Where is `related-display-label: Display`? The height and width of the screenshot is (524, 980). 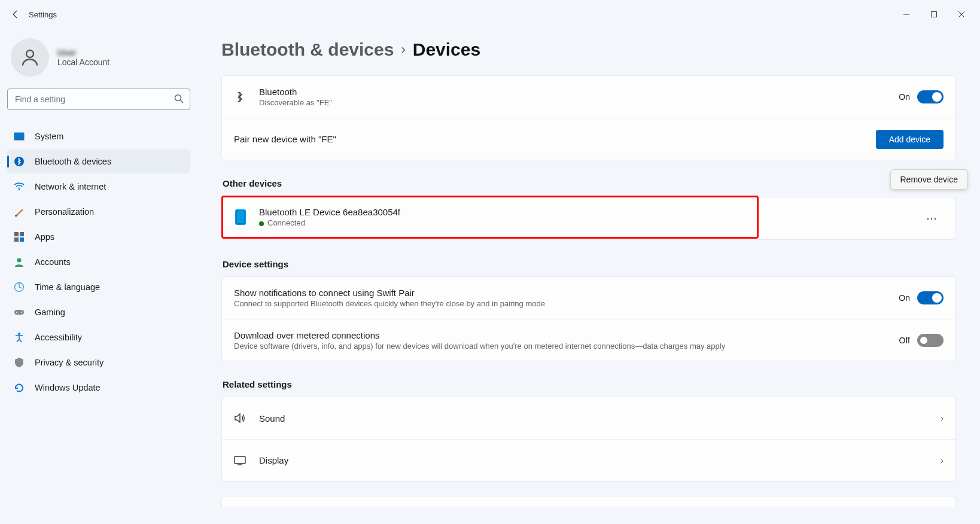
related-display-label: Display is located at coordinates (599, 461).